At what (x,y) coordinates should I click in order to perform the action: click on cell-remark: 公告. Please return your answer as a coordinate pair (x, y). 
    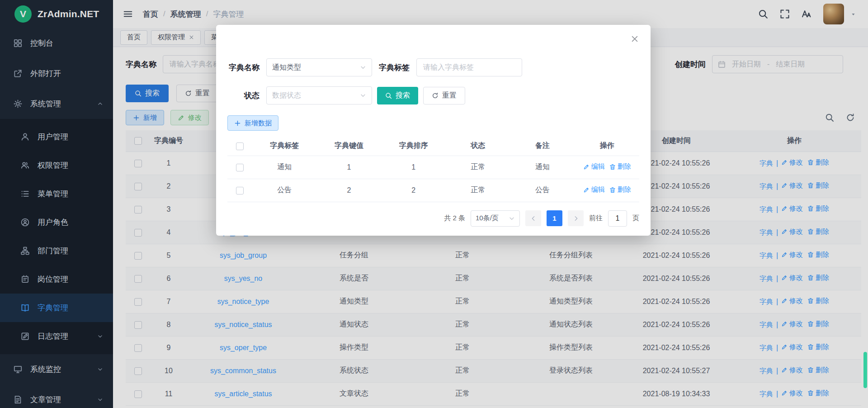
    Looking at the image, I should click on (542, 190).